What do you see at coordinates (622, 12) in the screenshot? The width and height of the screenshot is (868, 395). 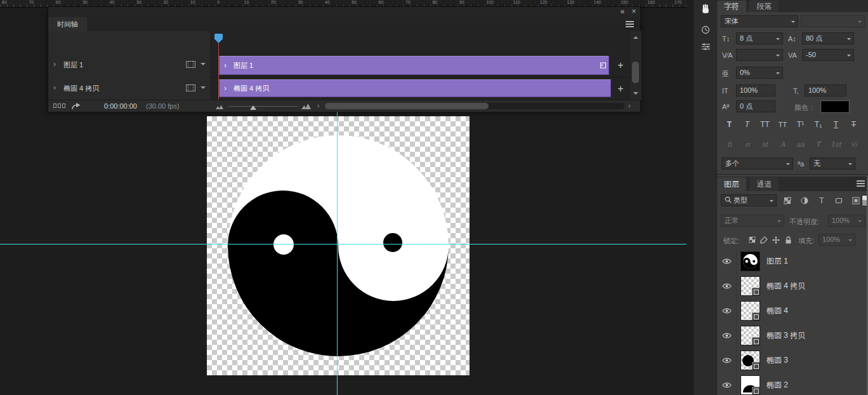 I see `collapse-panel-icon: «` at bounding box center [622, 12].